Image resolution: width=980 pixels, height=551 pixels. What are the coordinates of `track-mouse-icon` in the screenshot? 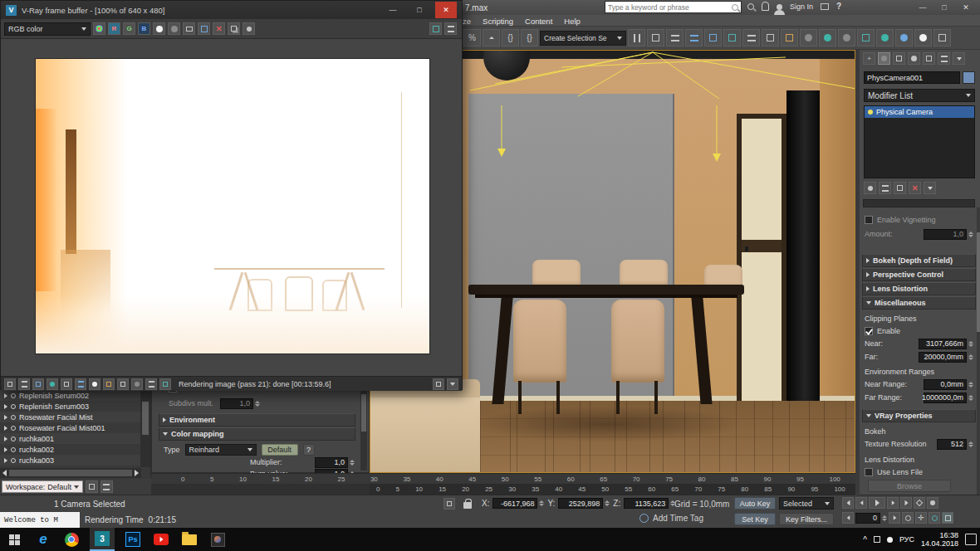 It's located at (249, 28).